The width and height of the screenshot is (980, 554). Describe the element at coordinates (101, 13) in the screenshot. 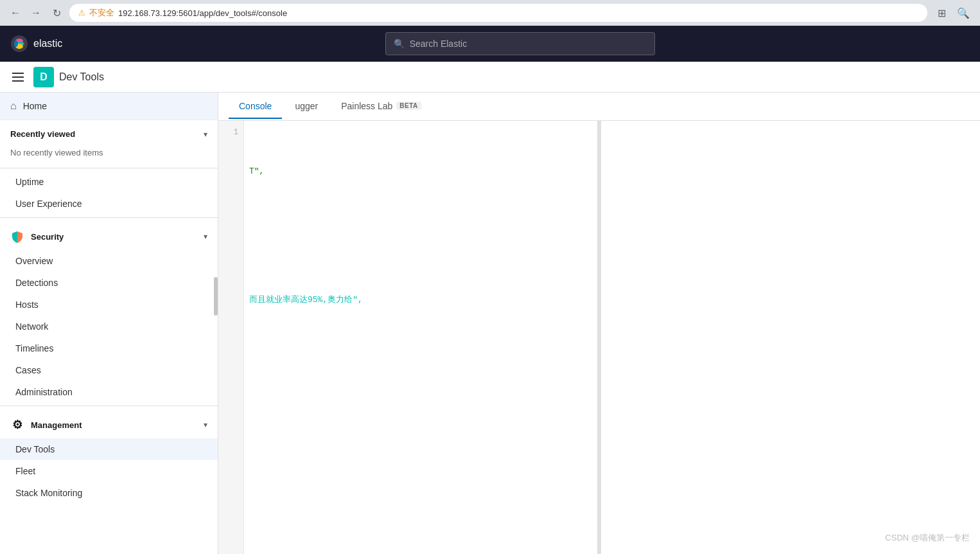

I see `security-warning-text: 不安全` at that location.